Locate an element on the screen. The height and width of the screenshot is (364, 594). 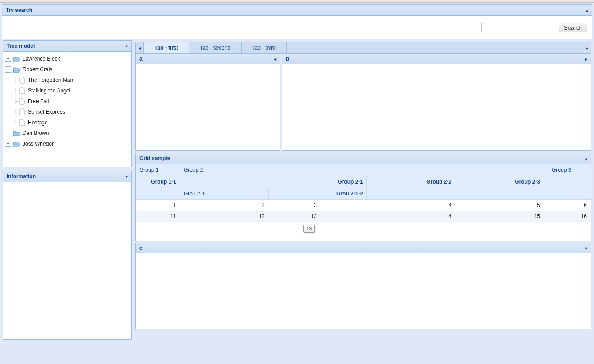
panel-a-title: a is located at coordinates (141, 59).